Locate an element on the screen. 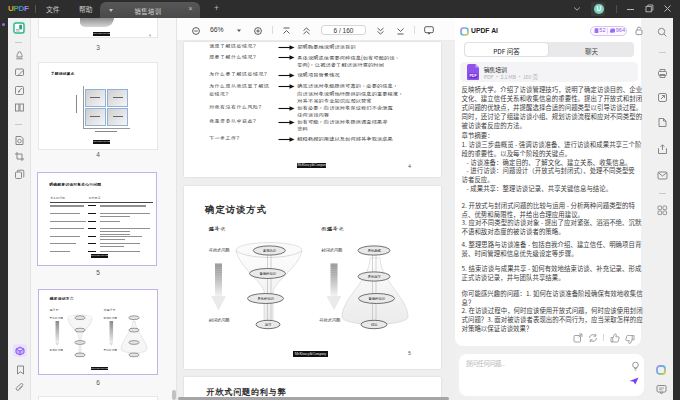 The image size is (680, 400). svg-text: 直观认识 is located at coordinates (270, 250).